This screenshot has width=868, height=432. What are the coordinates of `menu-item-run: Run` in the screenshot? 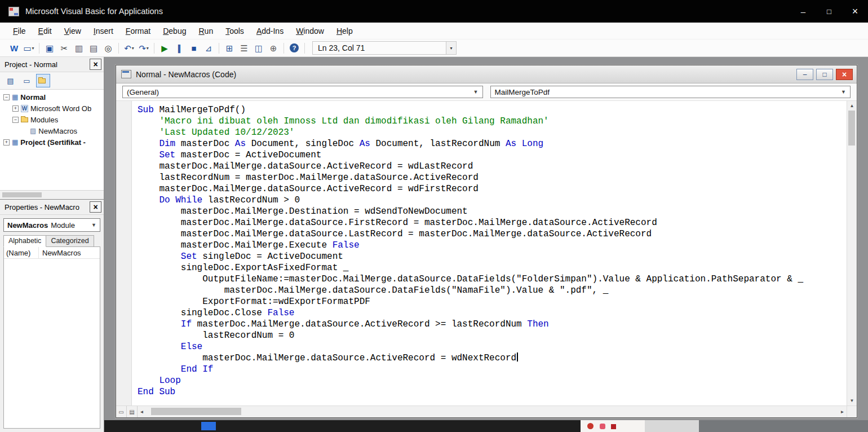 It's located at (206, 31).